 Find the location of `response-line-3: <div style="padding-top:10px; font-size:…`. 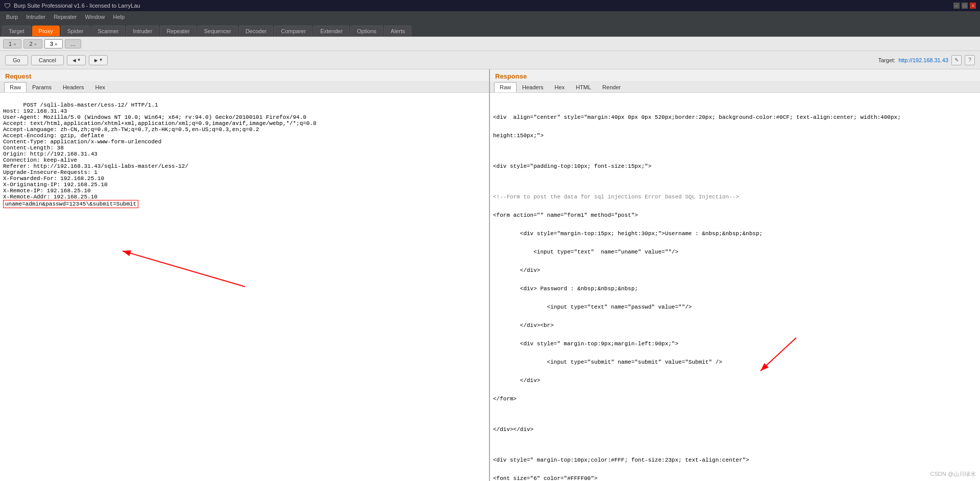

response-line-3: <div style="padding-top:10px; font-size:… is located at coordinates (735, 166).